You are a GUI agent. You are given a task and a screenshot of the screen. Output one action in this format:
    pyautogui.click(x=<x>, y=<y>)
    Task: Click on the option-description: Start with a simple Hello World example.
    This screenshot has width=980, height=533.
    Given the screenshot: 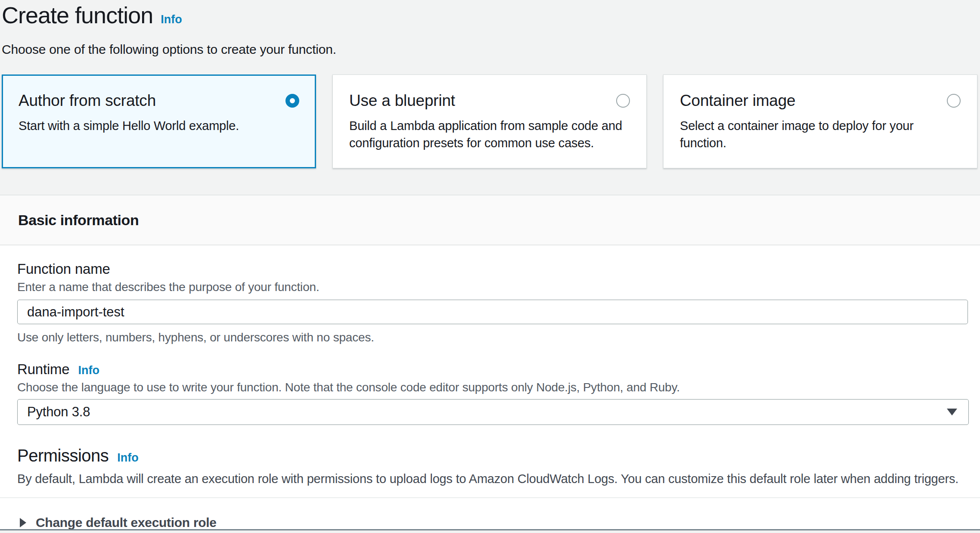 What is the action you would take?
    pyautogui.click(x=159, y=126)
    